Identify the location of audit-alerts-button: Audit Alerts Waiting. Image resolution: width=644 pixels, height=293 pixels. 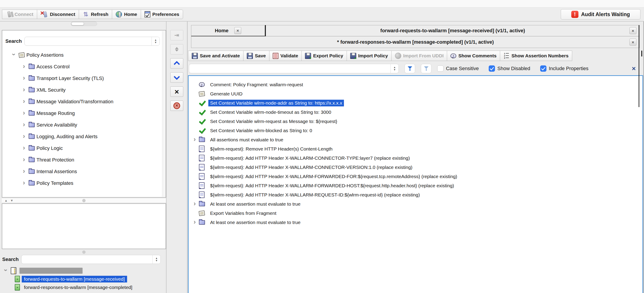
(600, 15).